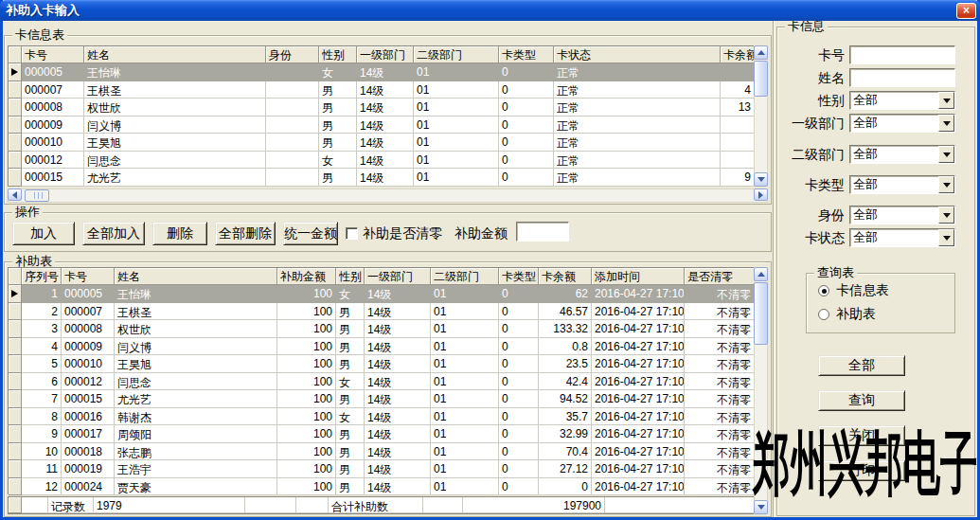  I want to click on cell: 100, so click(307, 313).